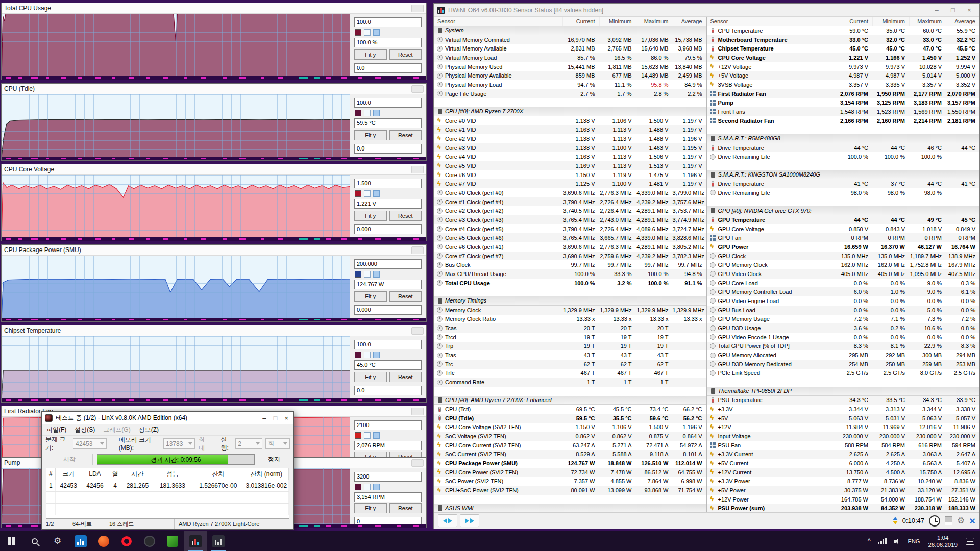 Image resolution: width=980 pixels, height=551 pixels. What do you see at coordinates (570, 238) in the screenshot?
I see `sensor-row: Core #5 Clock (perf #6)3,765.4 MHz3,665.…` at bounding box center [570, 238].